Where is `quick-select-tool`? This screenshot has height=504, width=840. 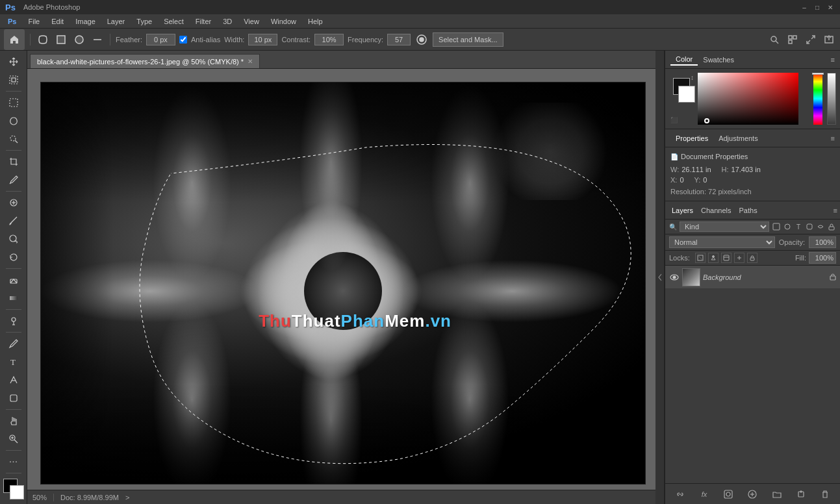 quick-select-tool is located at coordinates (14, 139).